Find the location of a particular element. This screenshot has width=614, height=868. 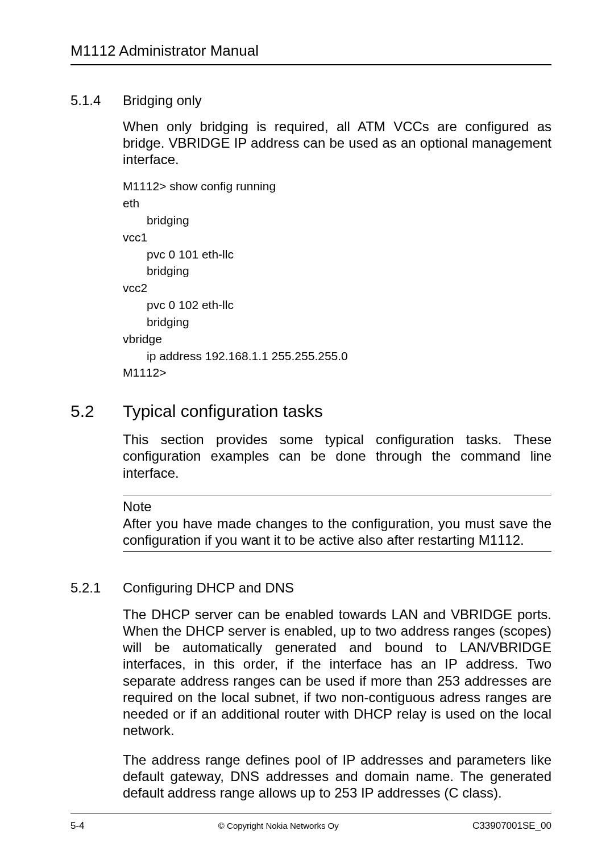

code-line: M1112> is located at coordinates (144, 373).